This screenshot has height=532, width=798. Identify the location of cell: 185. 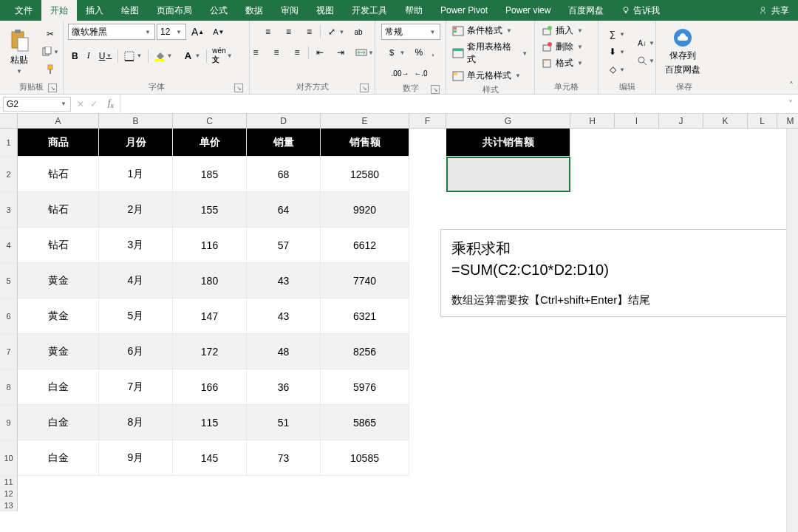
(210, 174).